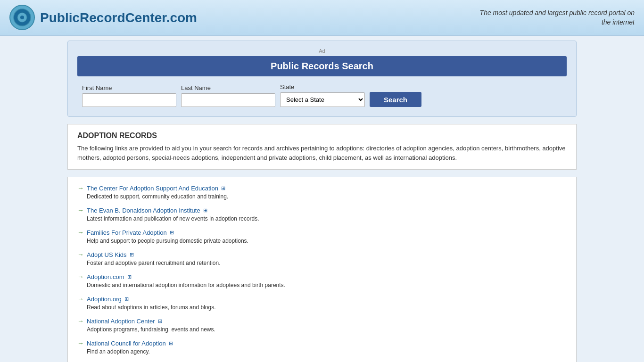 Image resolution: width=644 pixels, height=362 pixels. Describe the element at coordinates (327, 352) in the screenshot. I see `link-description: Find an adoption agency.` at that location.